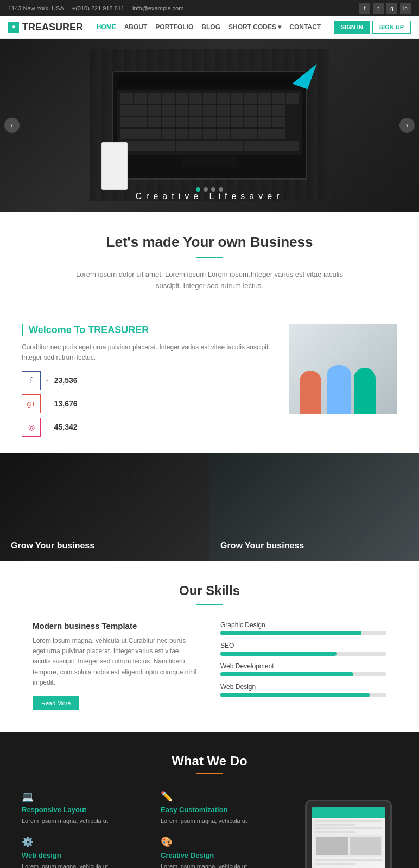 The width and height of the screenshot is (419, 868). What do you see at coordinates (31, 381) in the screenshot?
I see `facebook-icon: f` at bounding box center [31, 381].